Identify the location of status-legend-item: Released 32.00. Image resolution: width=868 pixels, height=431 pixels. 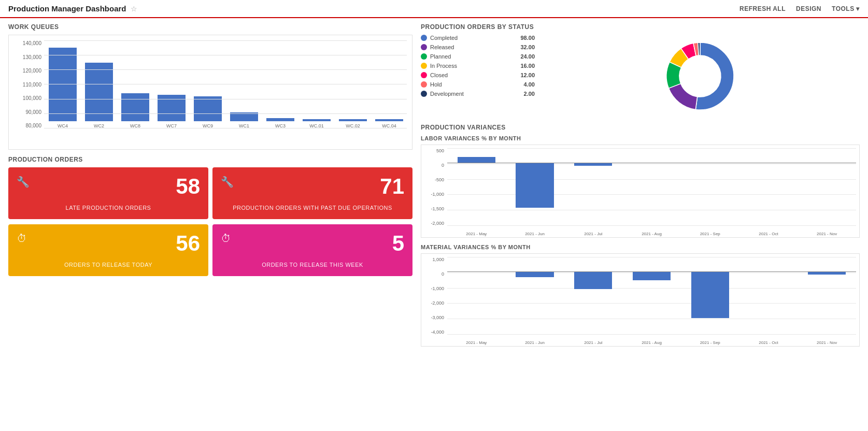
(478, 47).